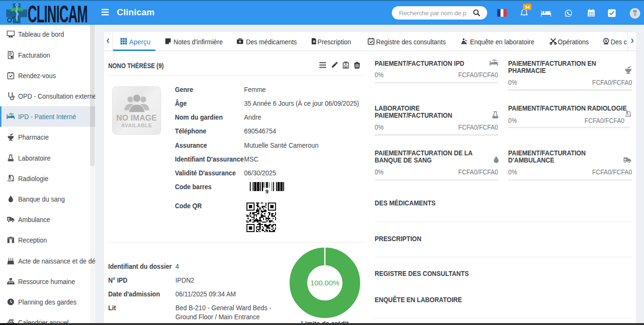  I want to click on svg-text: R, so click(314, 42).